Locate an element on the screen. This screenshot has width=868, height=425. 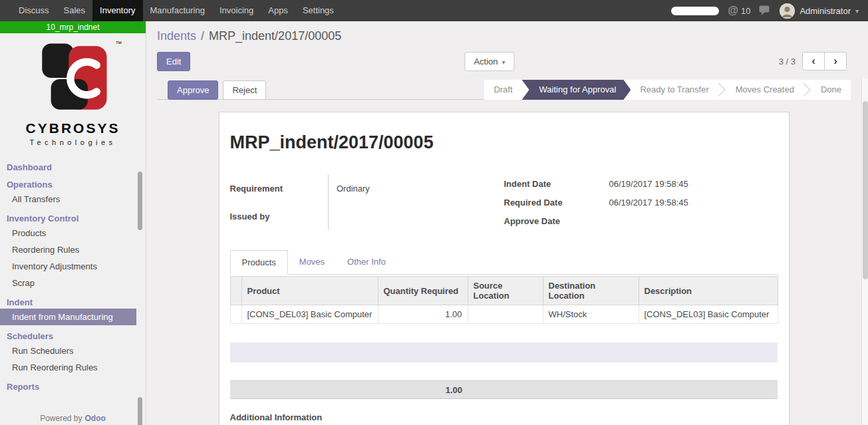
approve-button: Approve is located at coordinates (193, 90).